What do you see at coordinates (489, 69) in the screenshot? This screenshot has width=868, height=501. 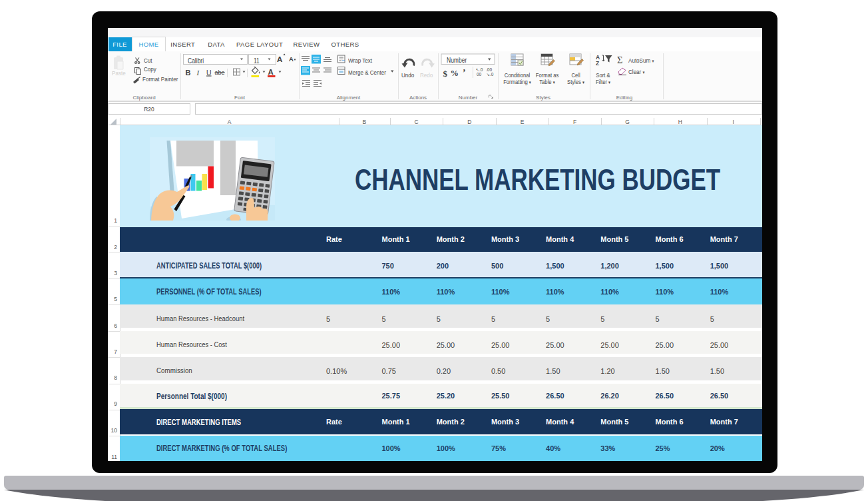 I see `svg-text: .00` at bounding box center [489, 69].